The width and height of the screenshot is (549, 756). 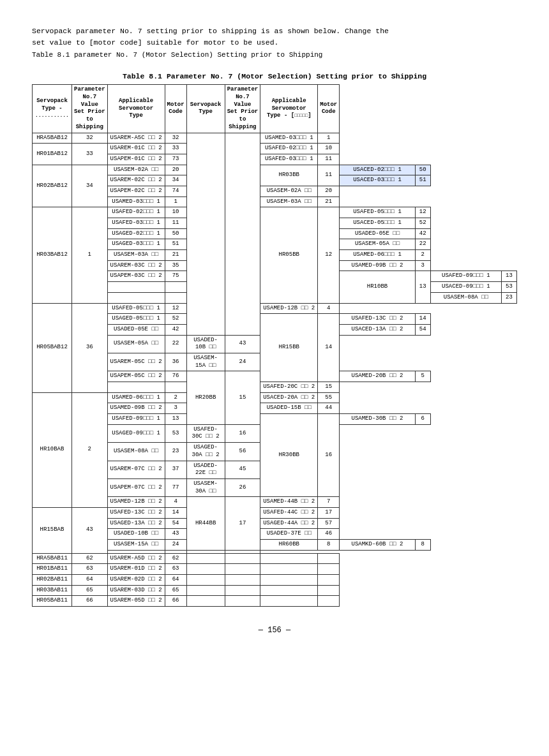 What do you see at coordinates (136, 108) in the screenshot?
I see `header-applicable-servomotor: ApplicableServomotorType` at bounding box center [136, 108].